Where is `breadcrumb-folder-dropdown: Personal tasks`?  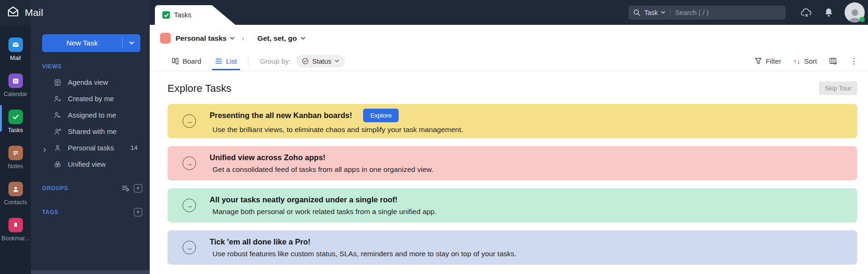 breadcrumb-folder-dropdown: Personal tasks is located at coordinates (205, 38).